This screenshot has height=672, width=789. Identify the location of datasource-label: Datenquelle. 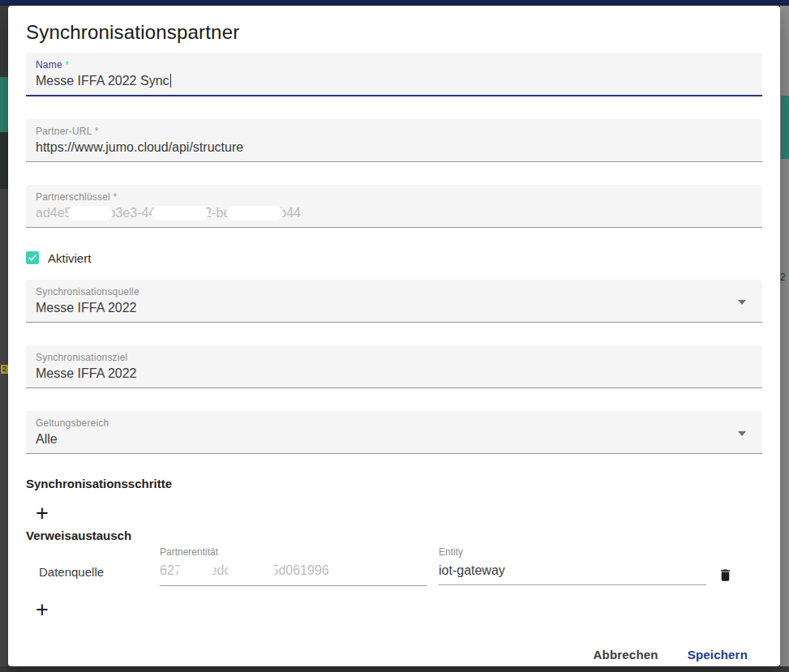
(99, 572).